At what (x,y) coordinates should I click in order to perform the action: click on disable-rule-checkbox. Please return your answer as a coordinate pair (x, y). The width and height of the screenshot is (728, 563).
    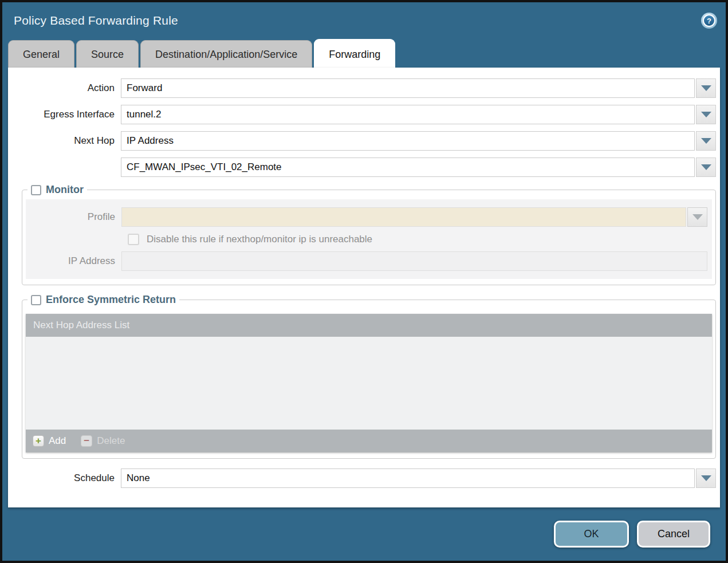
    Looking at the image, I should click on (133, 239).